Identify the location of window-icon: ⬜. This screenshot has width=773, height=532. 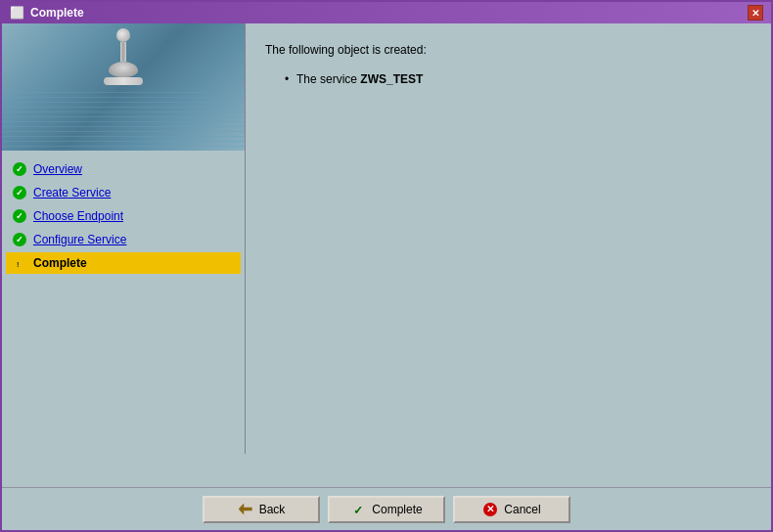
(18, 13).